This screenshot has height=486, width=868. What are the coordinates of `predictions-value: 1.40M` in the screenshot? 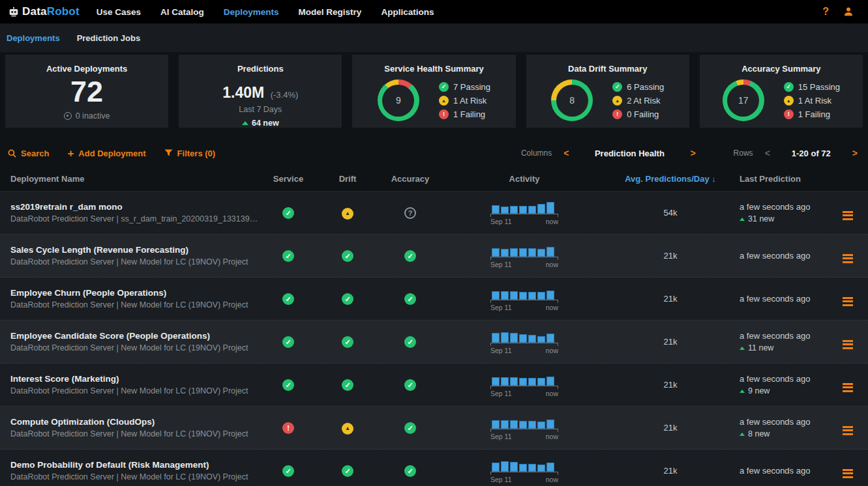 It's located at (243, 93).